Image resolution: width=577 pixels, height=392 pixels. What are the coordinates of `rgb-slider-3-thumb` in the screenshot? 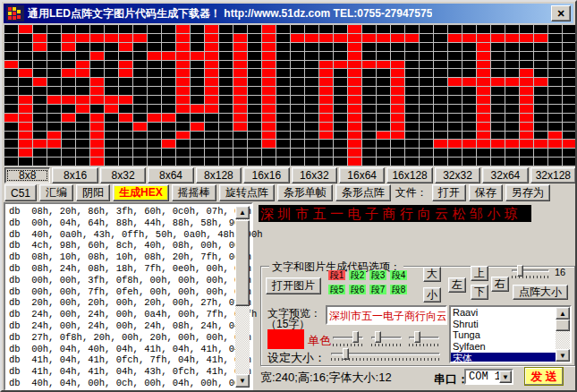 It's located at (417, 337).